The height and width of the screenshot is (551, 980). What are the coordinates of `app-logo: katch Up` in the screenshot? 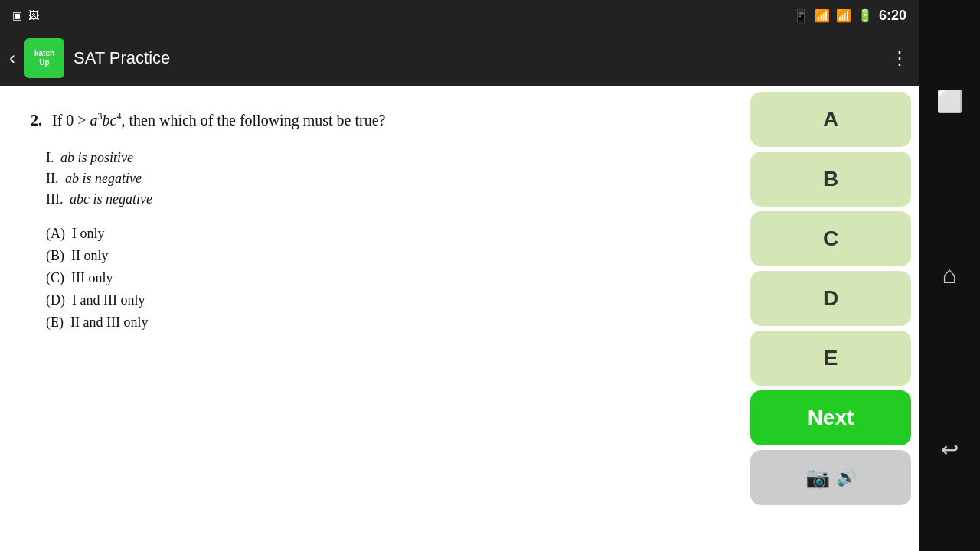 It's located at (44, 58).